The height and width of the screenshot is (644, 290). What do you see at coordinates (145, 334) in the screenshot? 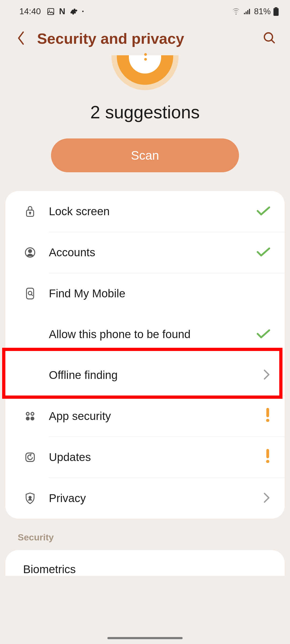
I see `allow-found-item: Allow this phone to be found` at bounding box center [145, 334].